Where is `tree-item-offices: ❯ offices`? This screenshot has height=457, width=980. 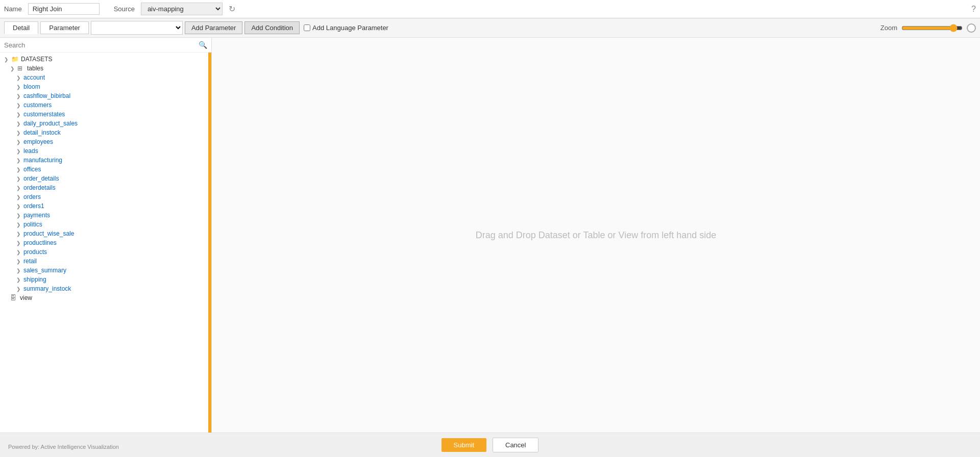 tree-item-offices: ❯ offices is located at coordinates (106, 169).